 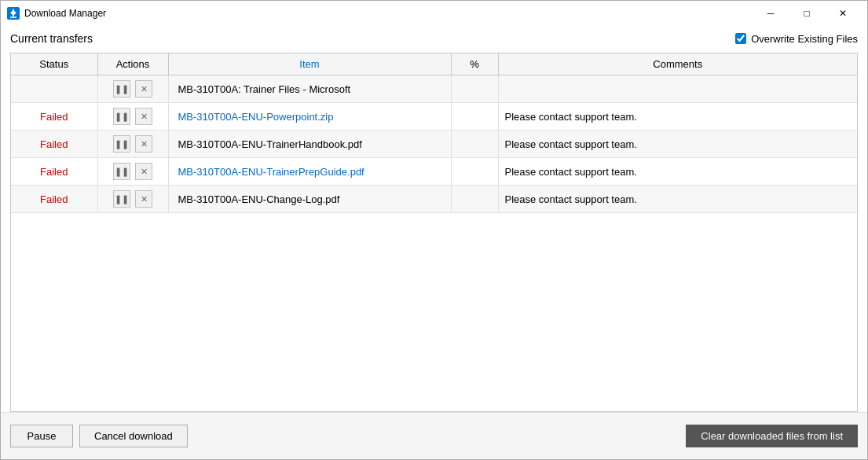 I want to click on row-status, so click(x=54, y=90).